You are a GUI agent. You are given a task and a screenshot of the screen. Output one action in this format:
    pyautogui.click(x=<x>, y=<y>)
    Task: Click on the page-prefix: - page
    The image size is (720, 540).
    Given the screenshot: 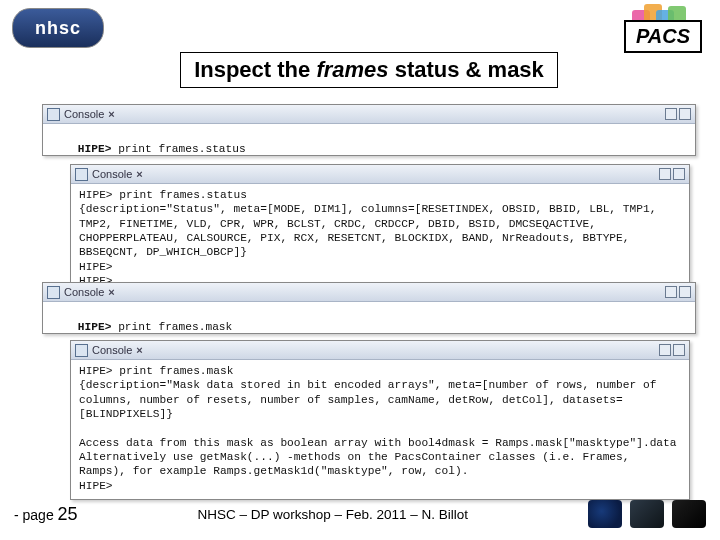 What is the action you would take?
    pyautogui.click(x=36, y=515)
    